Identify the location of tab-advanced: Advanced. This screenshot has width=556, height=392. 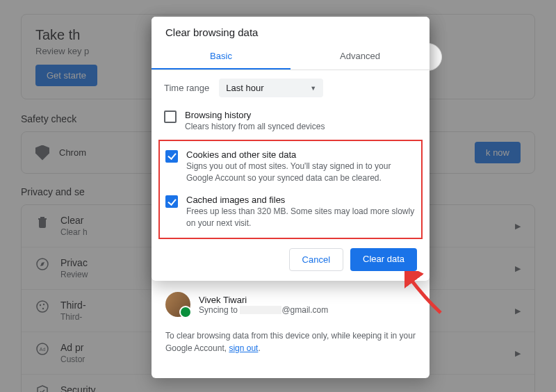
(360, 57).